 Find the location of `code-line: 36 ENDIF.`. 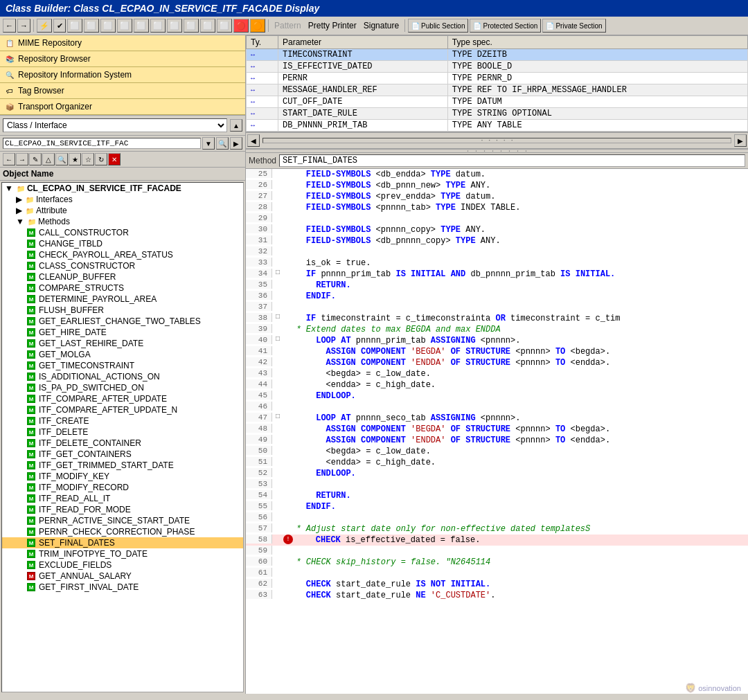

code-line: 36 ENDIF. is located at coordinates (497, 296).